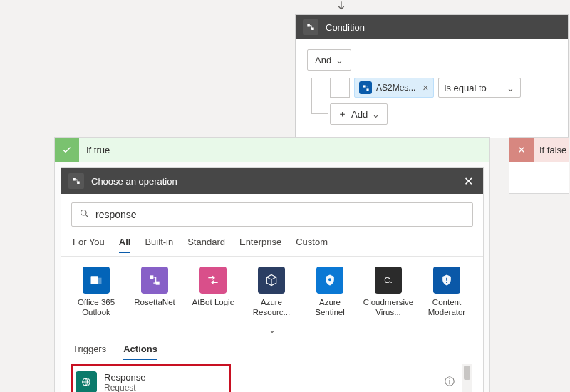 The image size is (570, 392). I want to click on plus-icon: ＋, so click(342, 114).